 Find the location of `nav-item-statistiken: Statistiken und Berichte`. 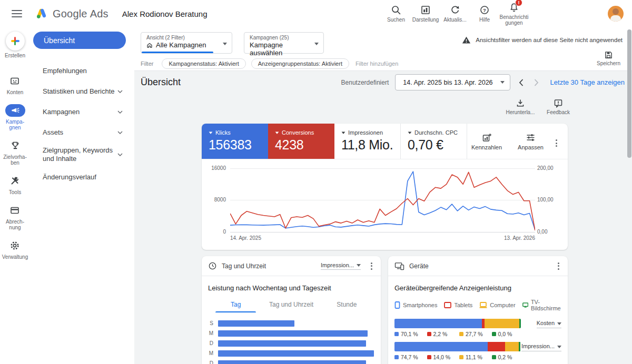

nav-item-statistiken: Statistiken und Berichte is located at coordinates (82, 92).